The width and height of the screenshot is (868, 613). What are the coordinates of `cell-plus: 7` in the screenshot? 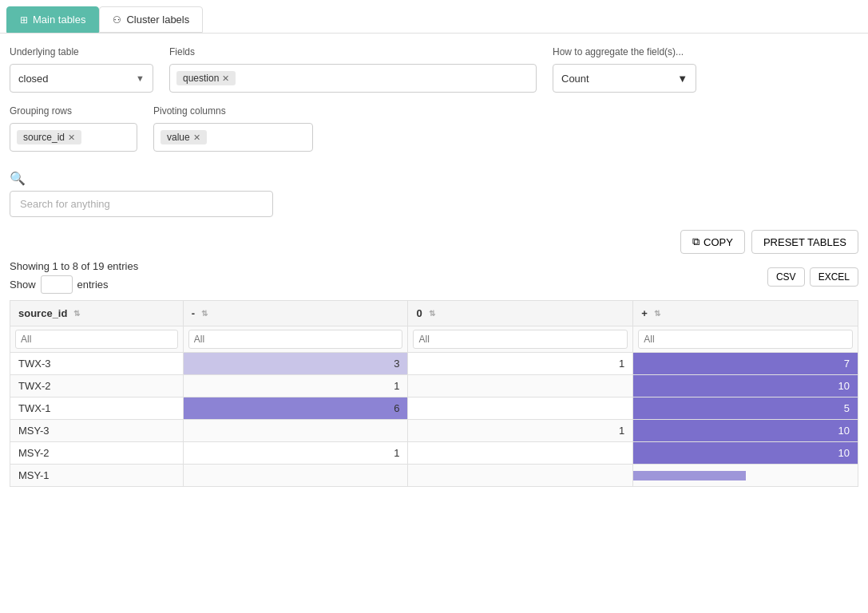 It's located at (746, 364).